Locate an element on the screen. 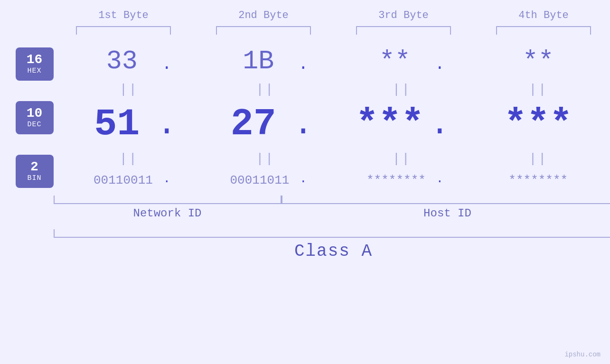  hex-cell-3: ** . is located at coordinates (402, 62).